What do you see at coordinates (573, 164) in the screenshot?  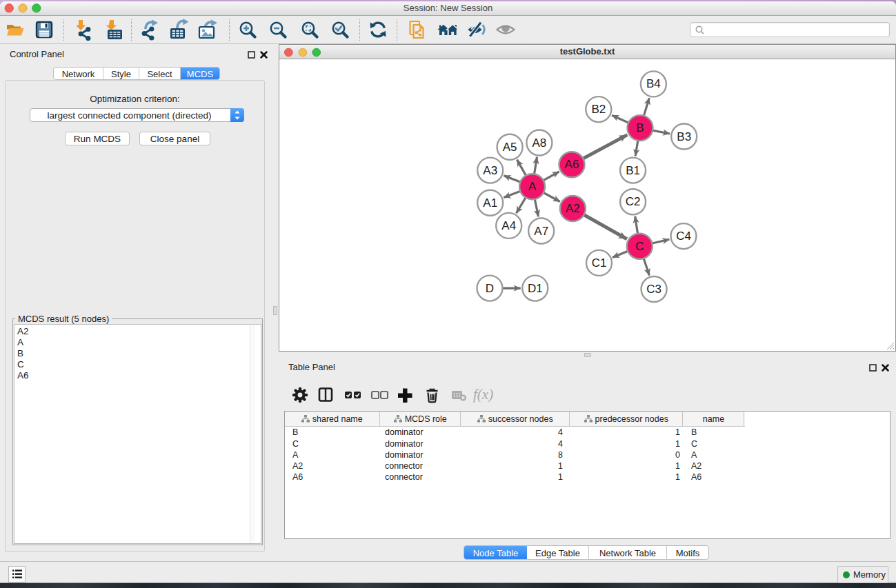 I see `svg-text: A6` at bounding box center [573, 164].